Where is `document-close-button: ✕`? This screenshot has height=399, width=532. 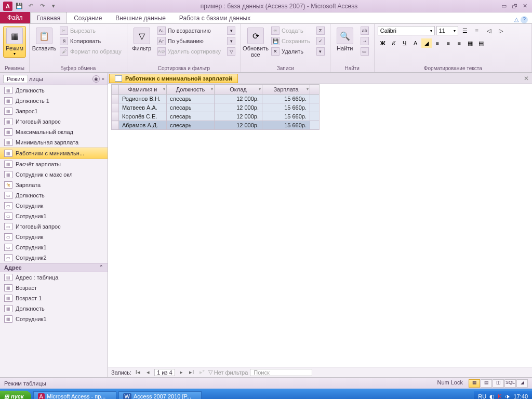
document-close-button: ✕ is located at coordinates (526, 78).